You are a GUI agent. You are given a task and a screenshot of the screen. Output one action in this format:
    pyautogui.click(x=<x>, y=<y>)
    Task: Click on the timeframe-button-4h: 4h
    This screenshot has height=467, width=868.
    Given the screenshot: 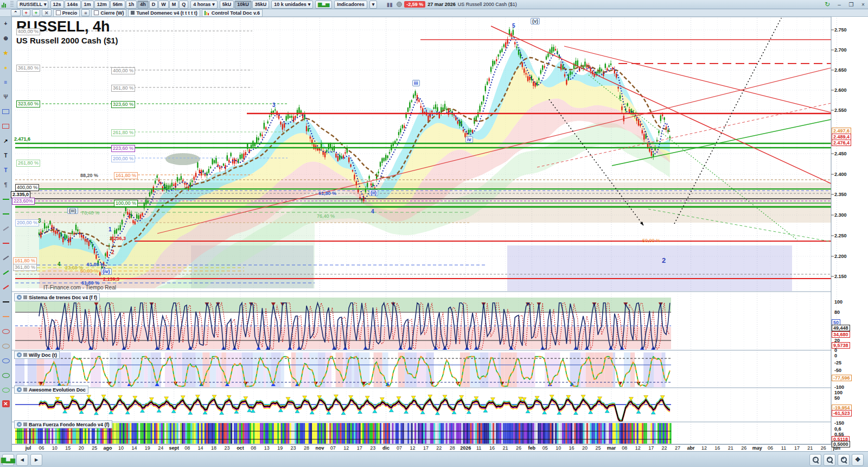 What is the action you would take?
    pyautogui.click(x=143, y=4)
    